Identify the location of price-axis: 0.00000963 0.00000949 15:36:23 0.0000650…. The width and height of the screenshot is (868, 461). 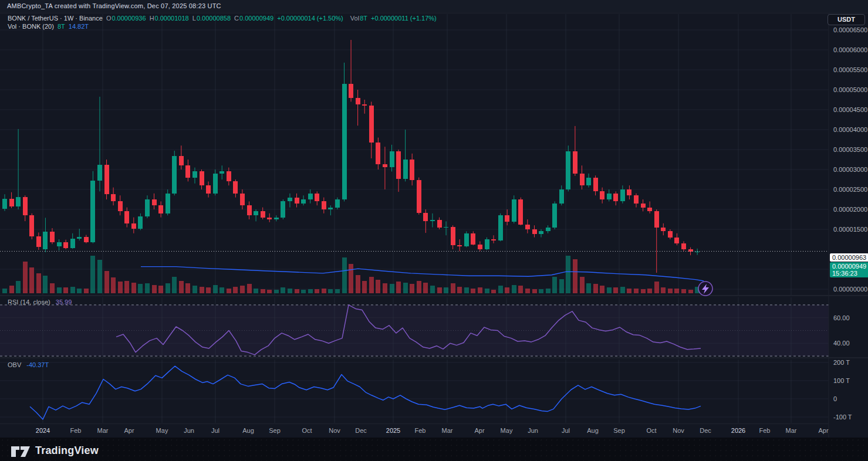
(849, 218).